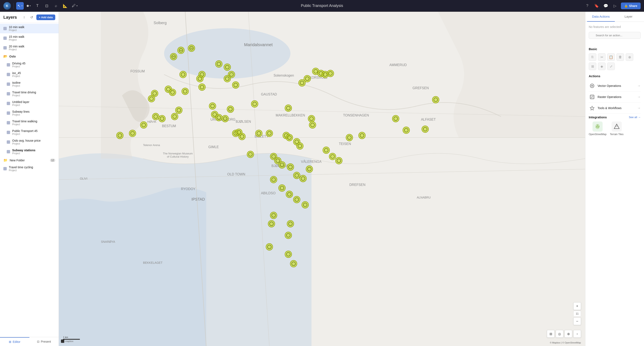 The image size is (644, 346). What do you see at coordinates (615, 86) in the screenshot?
I see `vector-operations-item: Vector Operations →` at bounding box center [615, 86].